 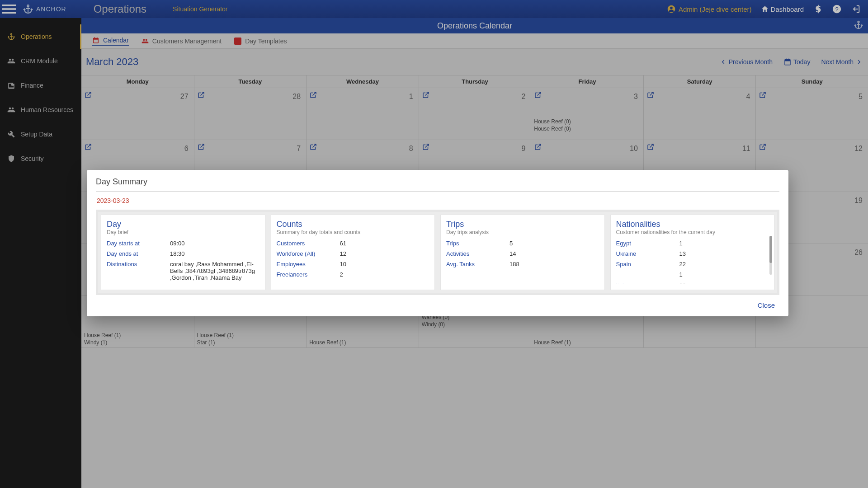 What do you see at coordinates (183, 252) in the screenshot?
I see `card-day: Day Day brief Day starts at 09:00 Day en…` at bounding box center [183, 252].